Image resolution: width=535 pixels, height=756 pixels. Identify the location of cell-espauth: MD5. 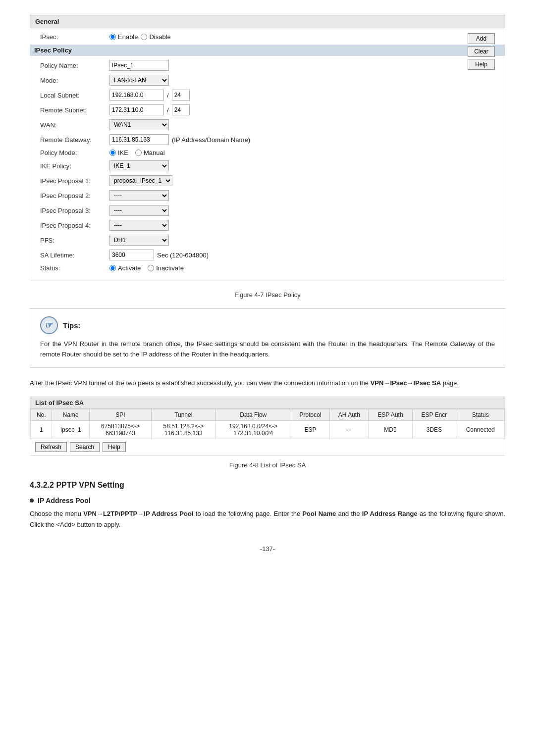
(390, 430).